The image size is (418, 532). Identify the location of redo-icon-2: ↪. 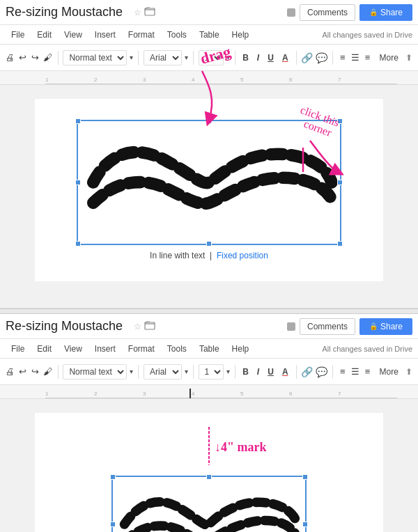
(36, 372).